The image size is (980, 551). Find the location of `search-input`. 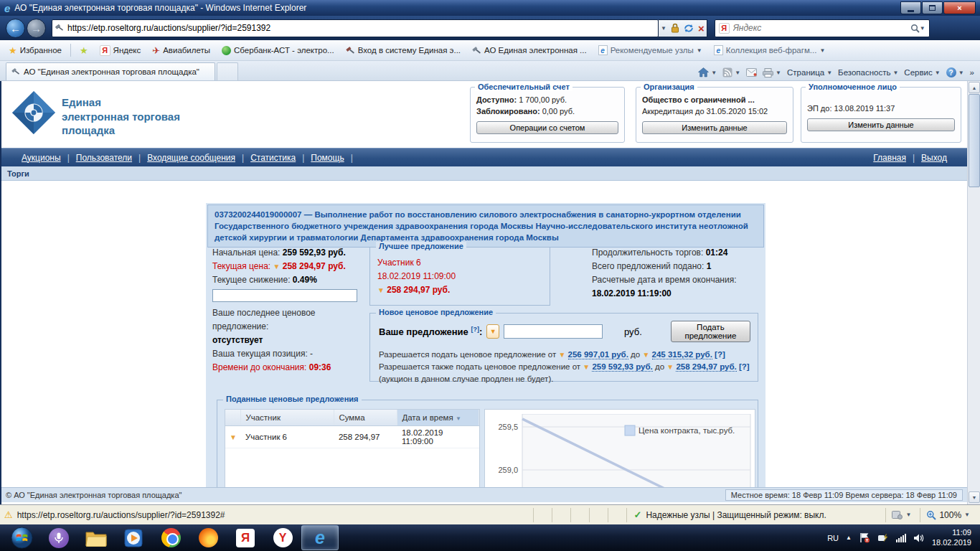

search-input is located at coordinates (822, 28).